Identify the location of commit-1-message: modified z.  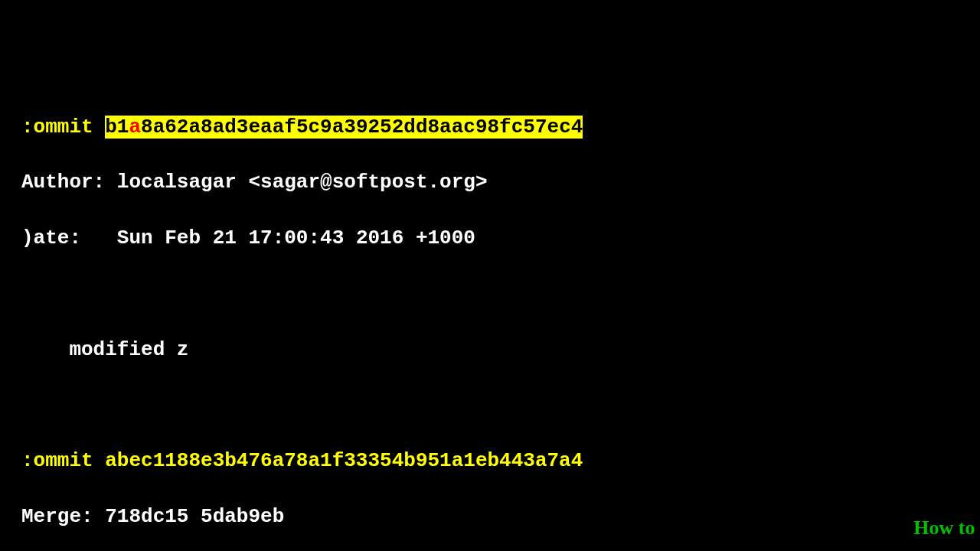
(501, 350).